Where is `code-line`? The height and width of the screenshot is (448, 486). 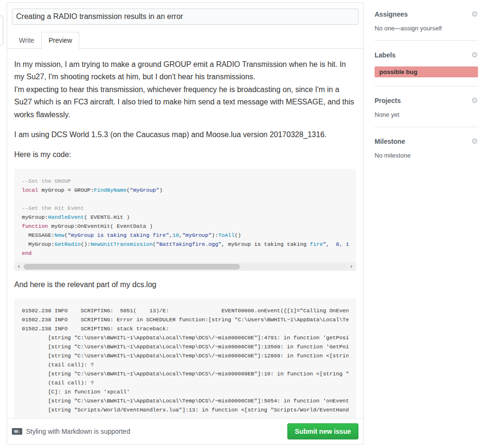
code-line is located at coordinates (185, 199).